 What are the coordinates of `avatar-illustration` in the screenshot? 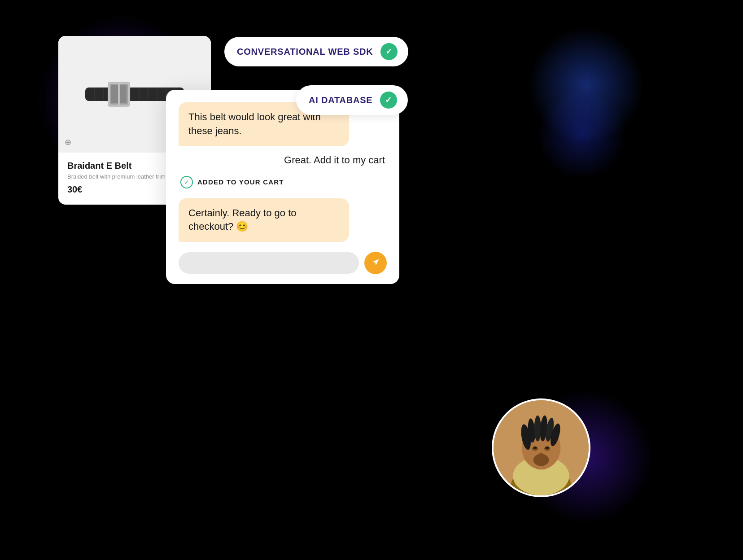 It's located at (541, 448).